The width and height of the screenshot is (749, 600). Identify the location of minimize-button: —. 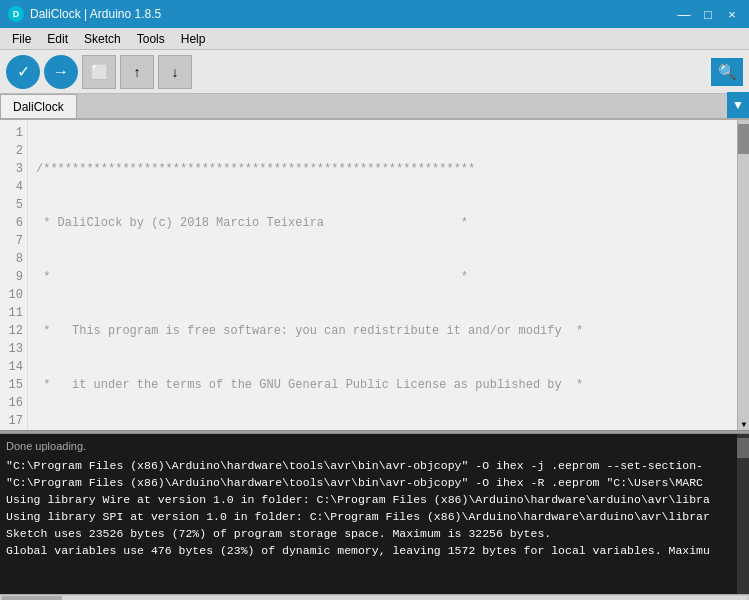
(684, 14).